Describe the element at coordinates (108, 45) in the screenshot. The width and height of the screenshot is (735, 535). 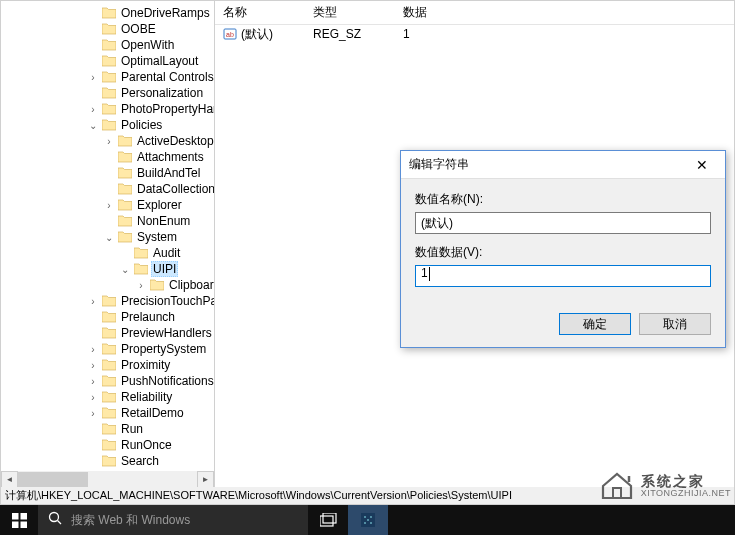
I see `tree-item-openwith: OpenWith` at that location.